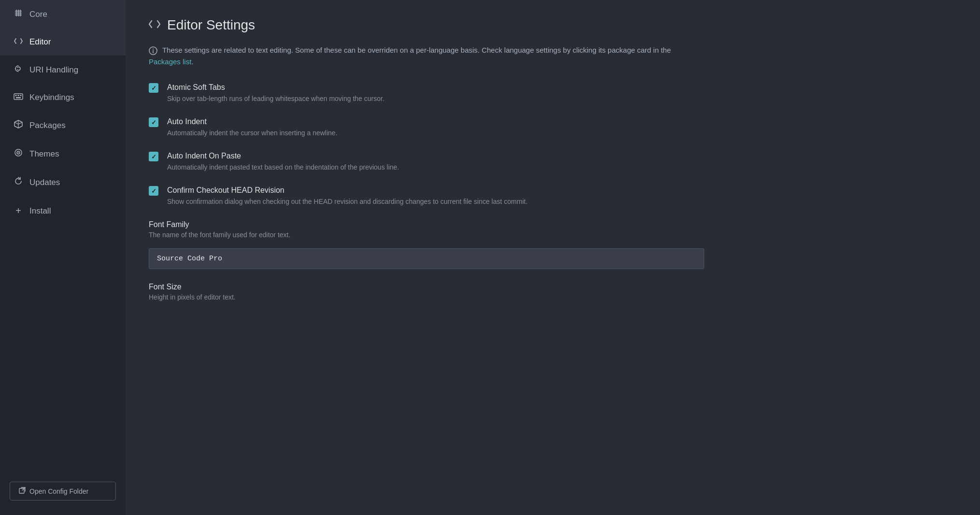  I want to click on auto-indent-paste-title: Auto Indent On Paste, so click(424, 156).